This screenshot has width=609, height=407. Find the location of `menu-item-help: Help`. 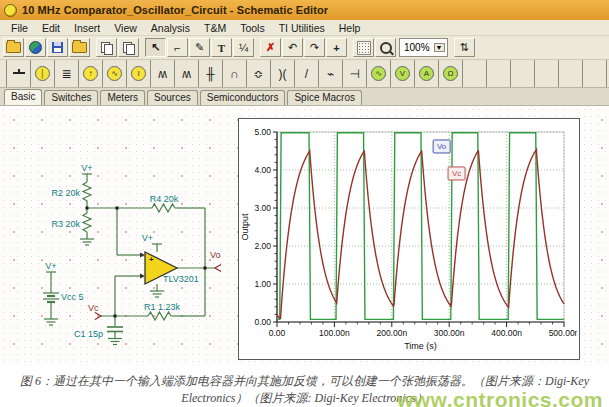

menu-item-help: Help is located at coordinates (350, 28).